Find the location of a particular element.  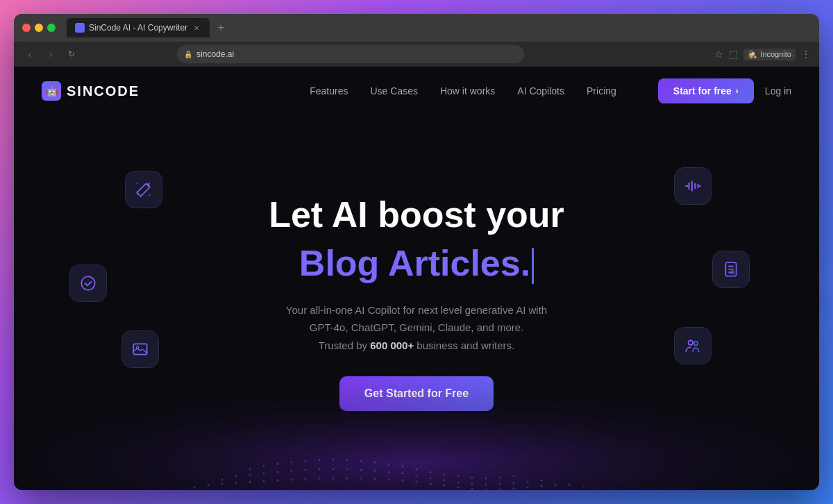

nav-features: Features is located at coordinates (329, 91).